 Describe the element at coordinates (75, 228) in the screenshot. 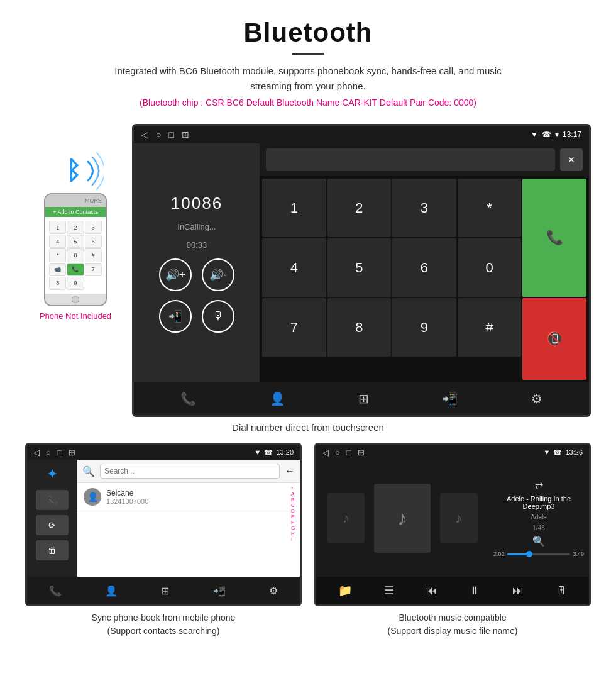

I see `phone-key-2: 2` at that location.